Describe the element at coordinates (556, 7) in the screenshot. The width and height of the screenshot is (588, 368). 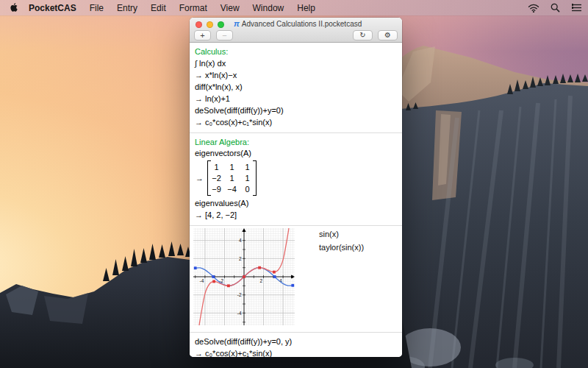
I see `spotlight-icon` at that location.